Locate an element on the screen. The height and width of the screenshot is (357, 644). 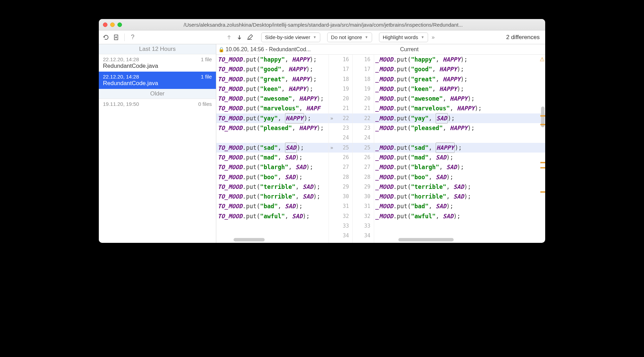
close-icon is located at coordinates (105, 25).